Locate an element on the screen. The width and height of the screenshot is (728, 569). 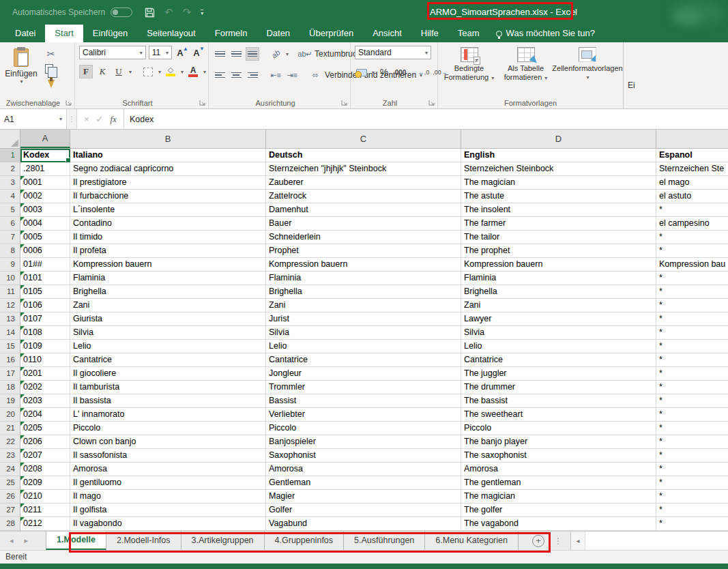
cell-A24: 0208 is located at coordinates (45, 469).